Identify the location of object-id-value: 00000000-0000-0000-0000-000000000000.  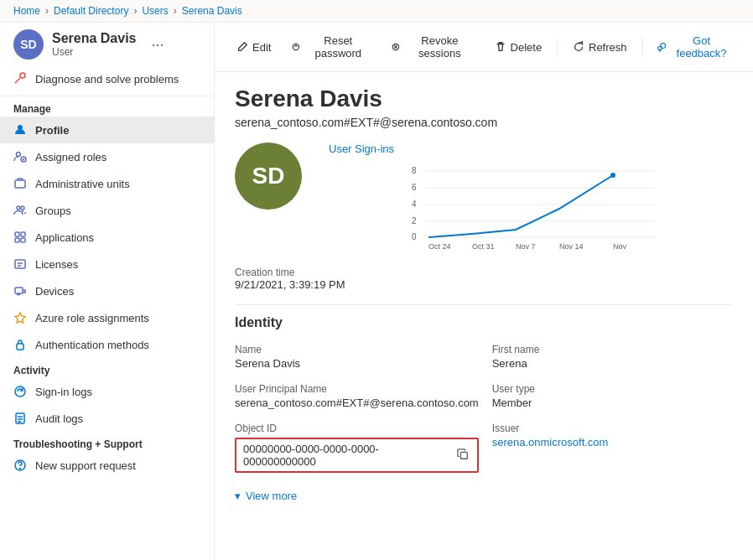
(345, 455).